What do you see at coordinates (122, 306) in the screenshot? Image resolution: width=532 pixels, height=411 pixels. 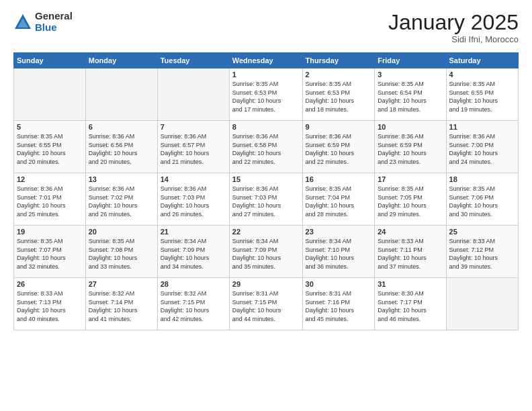 I see `day-info: Sunrise: 8:32 AMSunset: 7:14 PMDaylight:…` at bounding box center [122, 306].